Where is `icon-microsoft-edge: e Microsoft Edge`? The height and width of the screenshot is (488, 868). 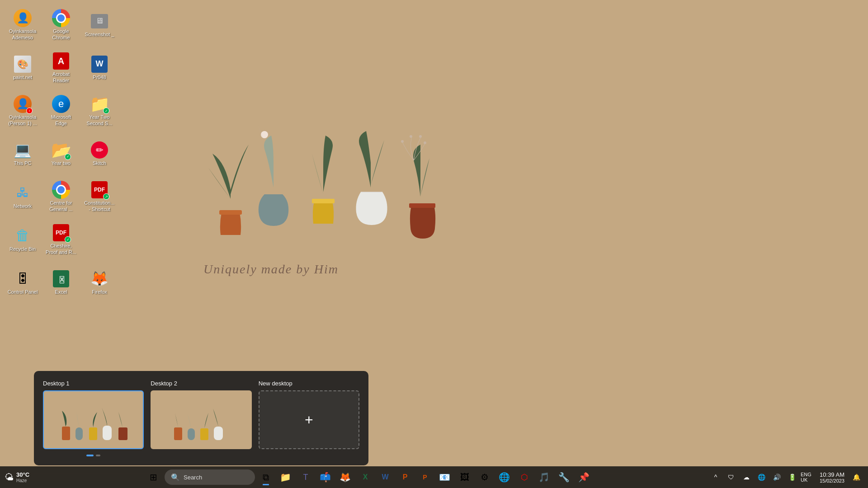
icon-microsoft-edge: e Microsoft Edge is located at coordinates (61, 111).